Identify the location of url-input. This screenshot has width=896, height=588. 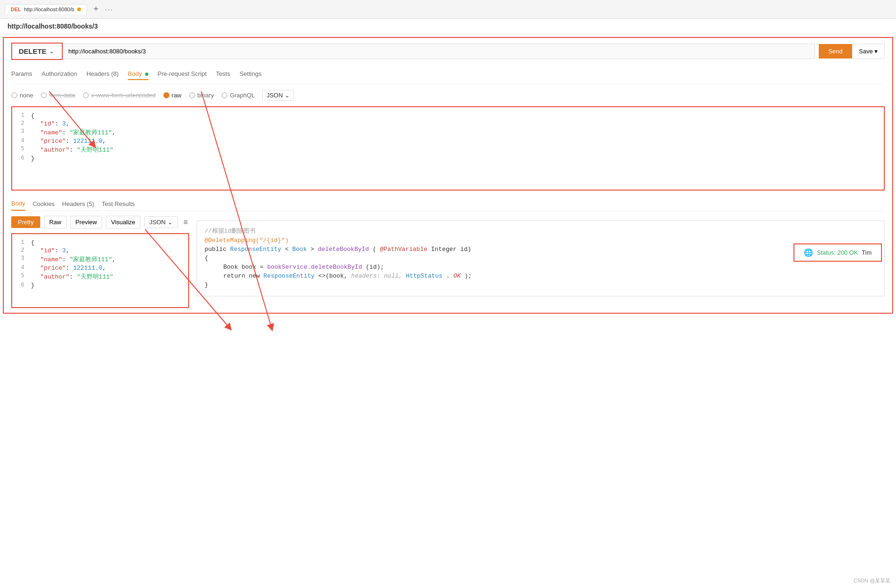
(439, 51).